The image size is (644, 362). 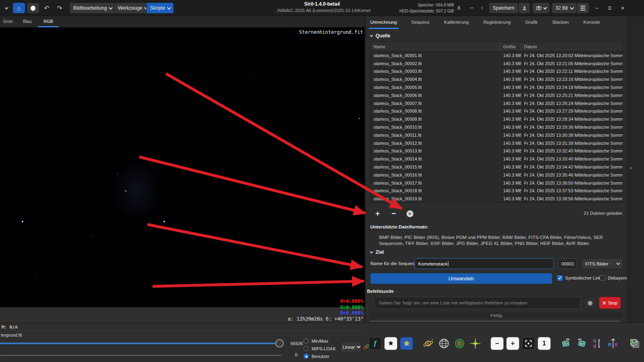 What do you see at coordinates (410, 214) in the screenshot?
I see `clear-list-button: ×` at bounding box center [410, 214].